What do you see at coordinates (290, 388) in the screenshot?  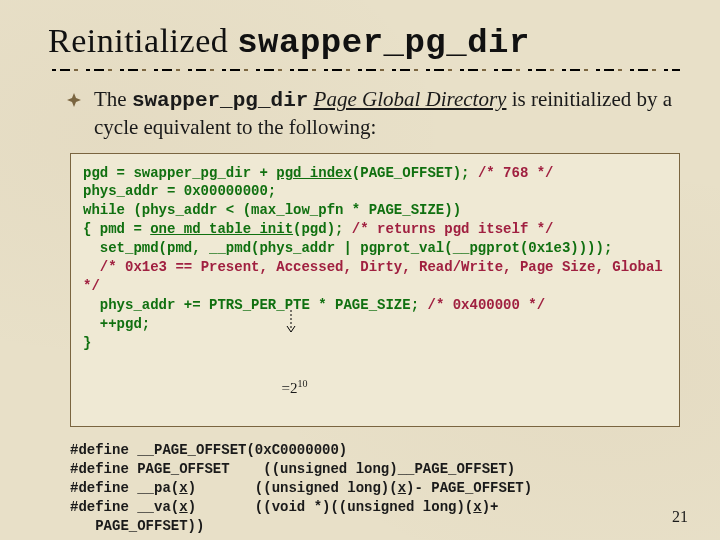 I see `annotation-eq: =2` at bounding box center [290, 388].